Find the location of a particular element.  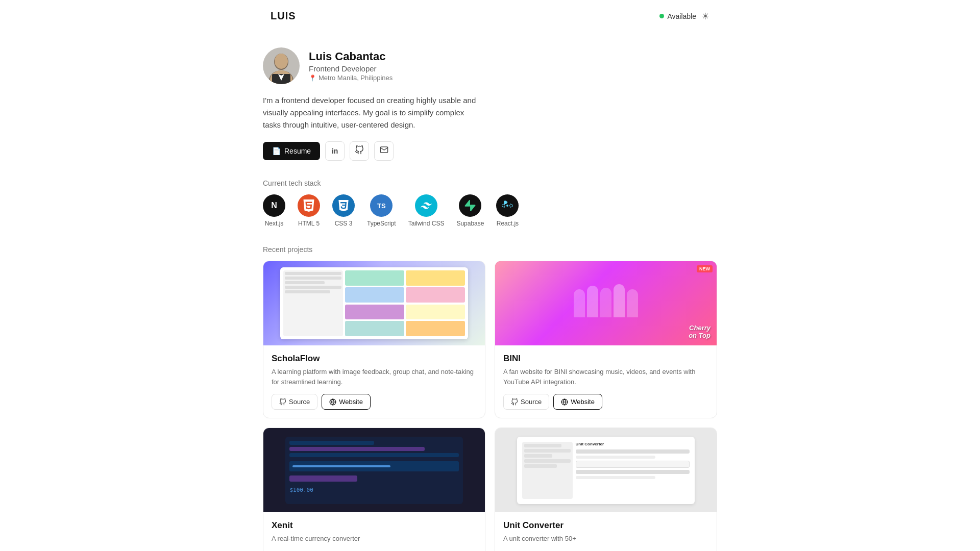

project-card-scholaflow: ScholaFlow A learning platform with imag… is located at coordinates (374, 340).